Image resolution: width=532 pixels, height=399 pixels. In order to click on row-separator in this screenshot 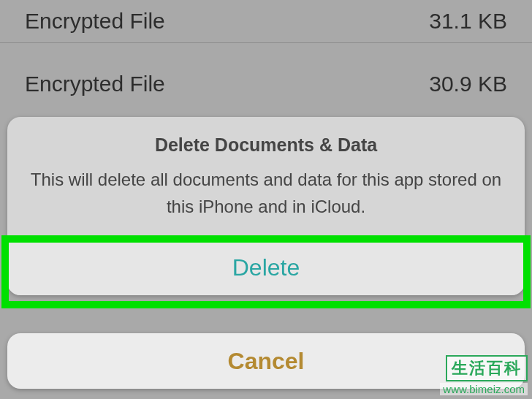, I will do `click(266, 42)`.